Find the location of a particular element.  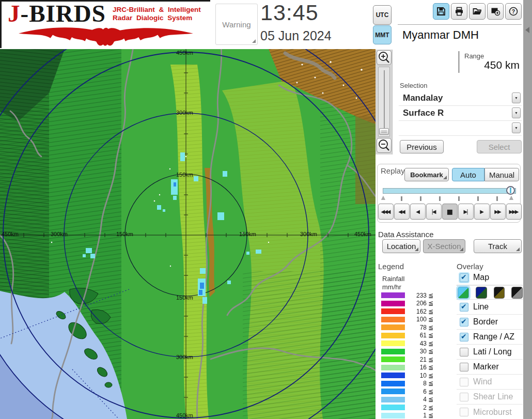

slider-start-marker: ▲ is located at coordinates (383, 197).